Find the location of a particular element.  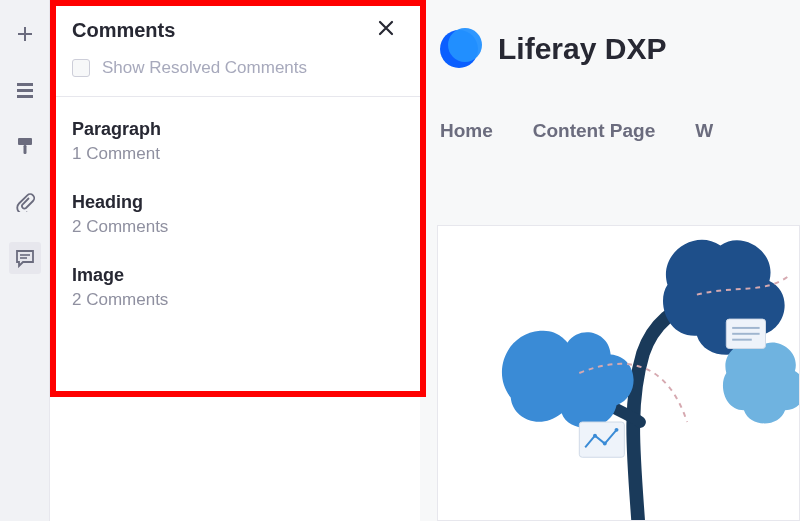

brush-icon is located at coordinates (25, 146).